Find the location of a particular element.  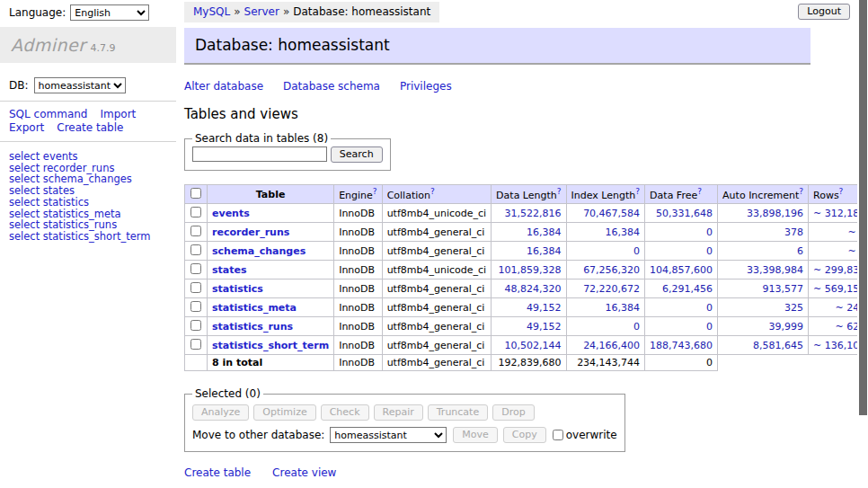

sidebar-select-link: select states is located at coordinates (93, 191).